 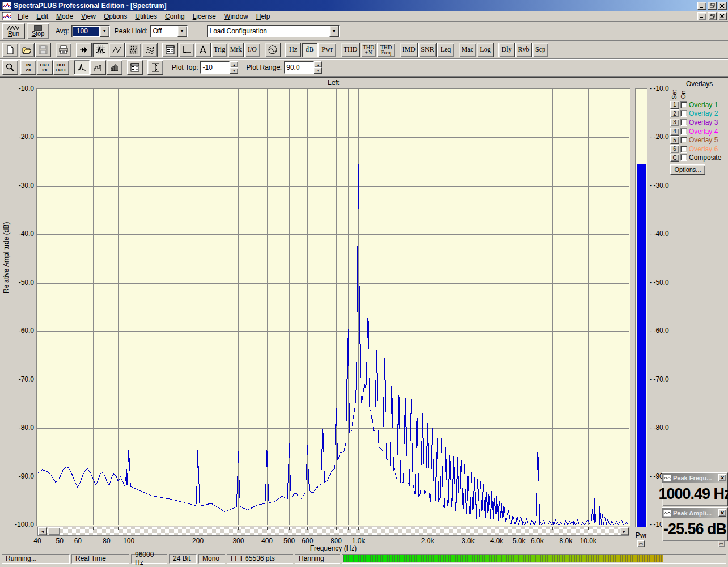 What do you see at coordinates (146, 16) in the screenshot?
I see `menu-utilities: Utilities` at bounding box center [146, 16].